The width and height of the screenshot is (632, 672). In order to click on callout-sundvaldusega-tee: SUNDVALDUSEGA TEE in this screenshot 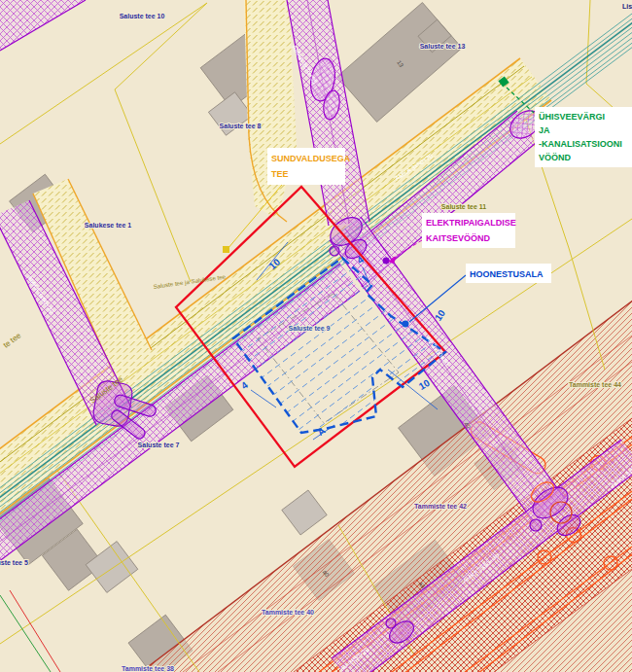, I will do `click(309, 166)`.